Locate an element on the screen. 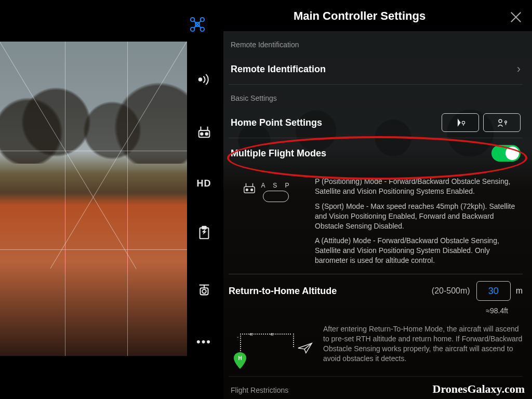 This screenshot has height=399, width=532. flight-modes-description: A S P P (Positioning) Mode - Forward/Bac… is located at coordinates (376, 221).